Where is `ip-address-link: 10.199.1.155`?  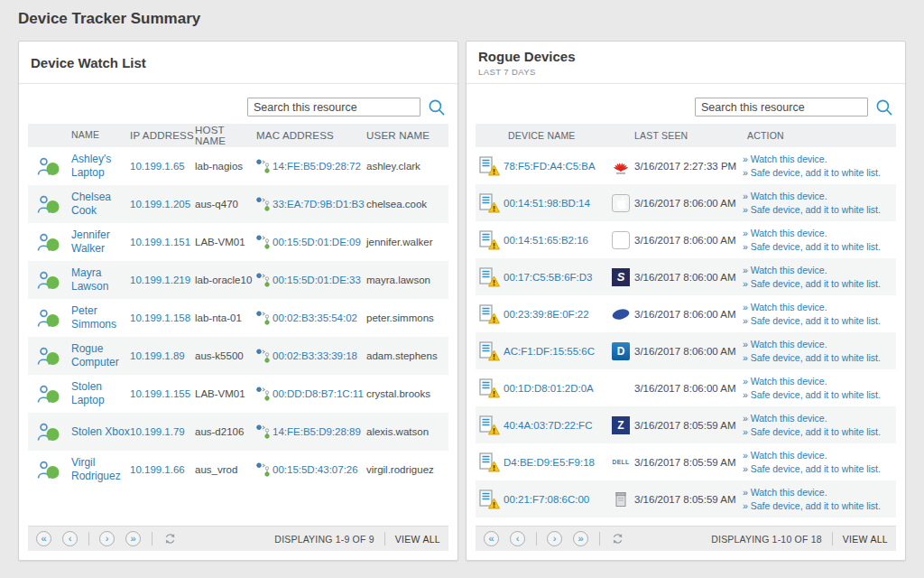 ip-address-link: 10.199.1.155 is located at coordinates (161, 394).